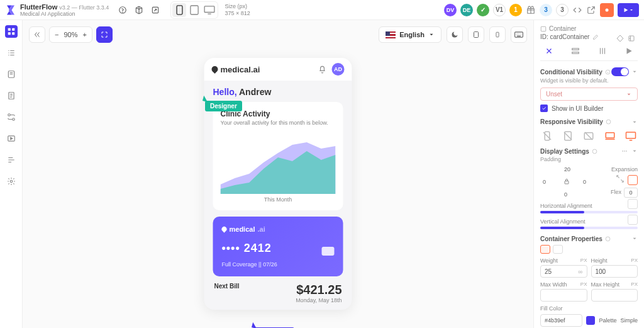 The image size is (644, 328). I want to click on notif-badge-2: 3, so click(562, 10).